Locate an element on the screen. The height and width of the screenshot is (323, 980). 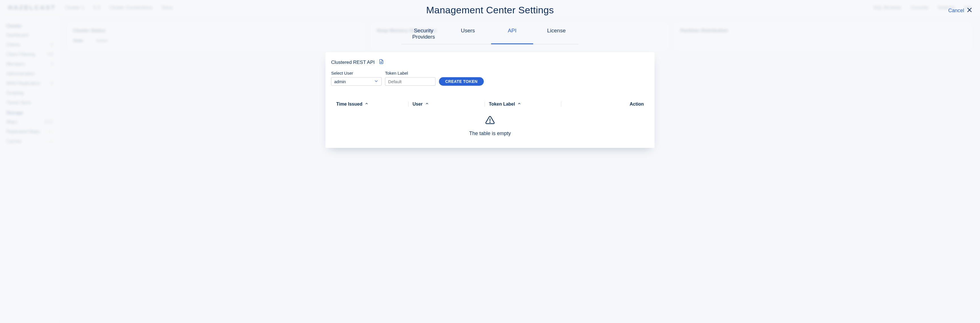
chevron-down-icon is located at coordinates (376, 81).